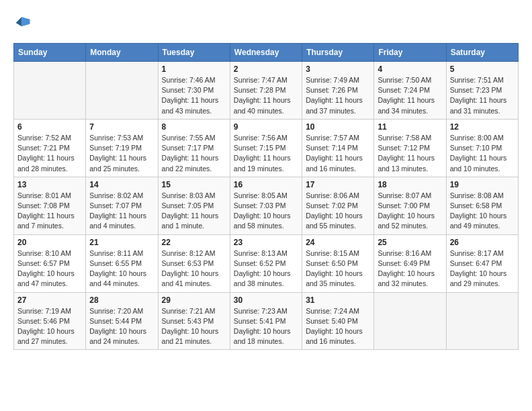  I want to click on calendar-cell: 23Sunrise: 8:13 AMSunset: 6:52 PMDayligh…, so click(266, 263).